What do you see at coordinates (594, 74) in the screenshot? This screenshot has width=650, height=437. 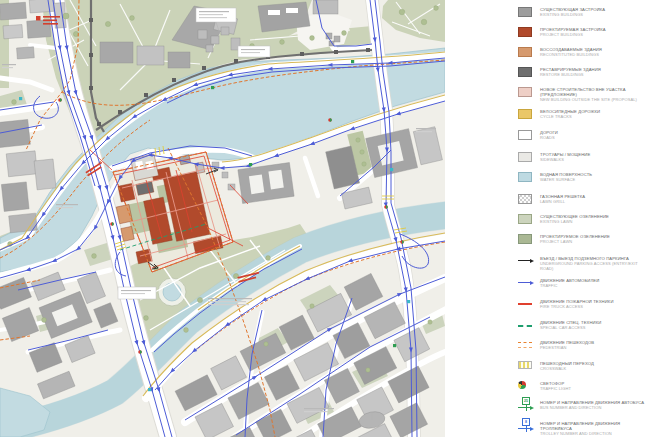 I see `legend-label-en: RESTORE BUILDINGS` at bounding box center [594, 74].